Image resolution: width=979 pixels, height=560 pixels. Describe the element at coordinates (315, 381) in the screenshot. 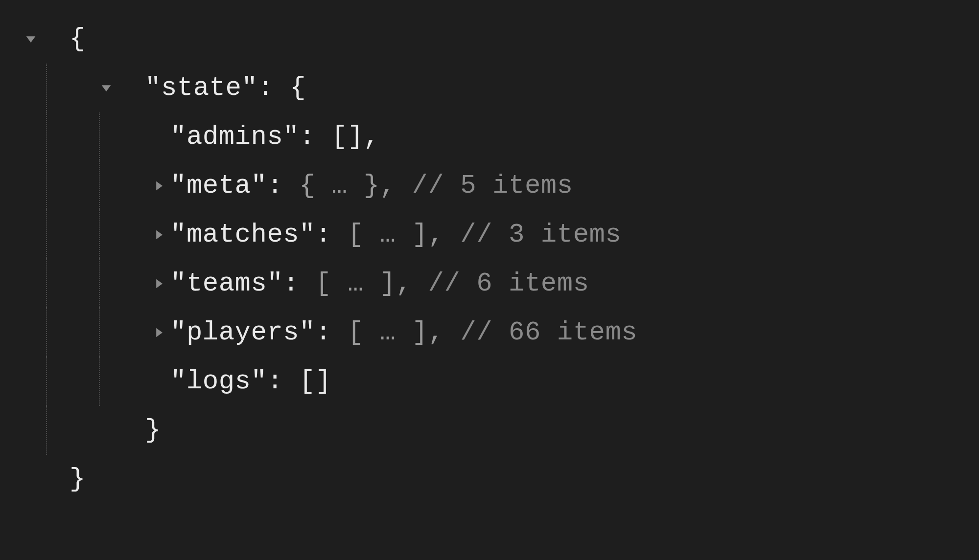

I see `json-value-logs: []` at that location.